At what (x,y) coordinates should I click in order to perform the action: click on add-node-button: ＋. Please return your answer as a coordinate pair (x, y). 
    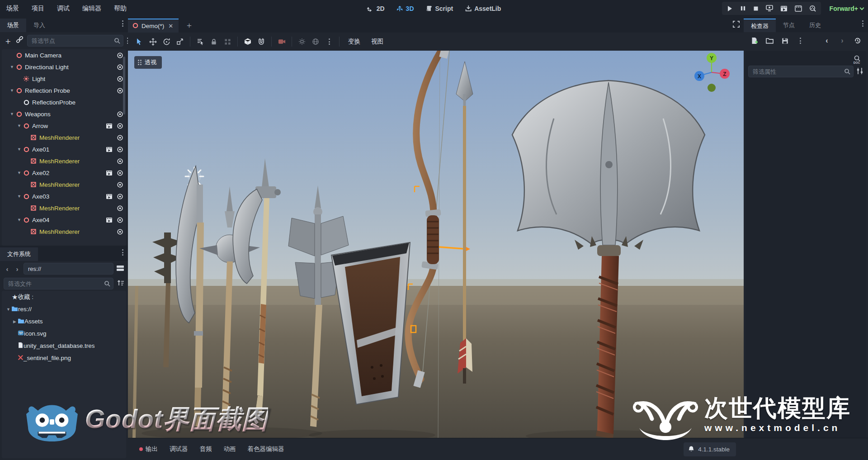
    Looking at the image, I should click on (8, 41).